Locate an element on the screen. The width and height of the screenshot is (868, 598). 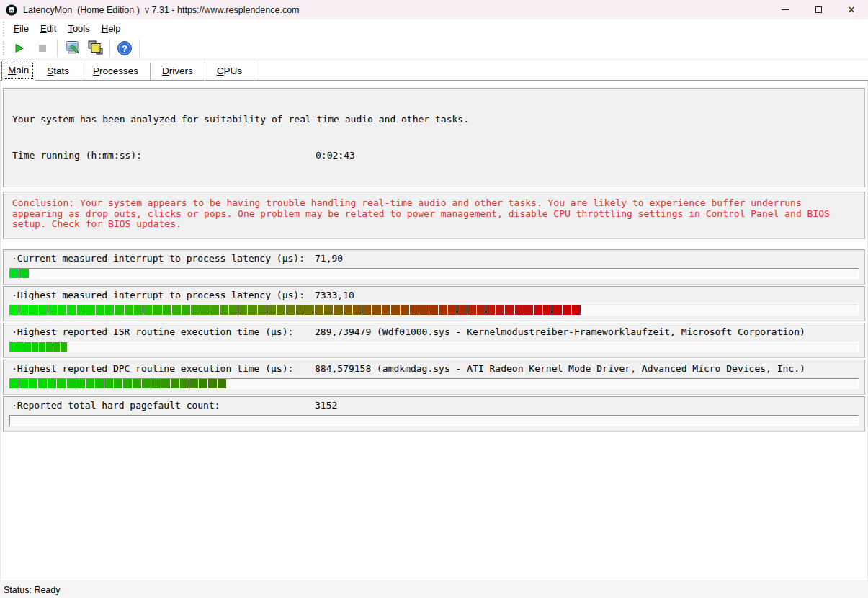
options-button is located at coordinates (72, 48).